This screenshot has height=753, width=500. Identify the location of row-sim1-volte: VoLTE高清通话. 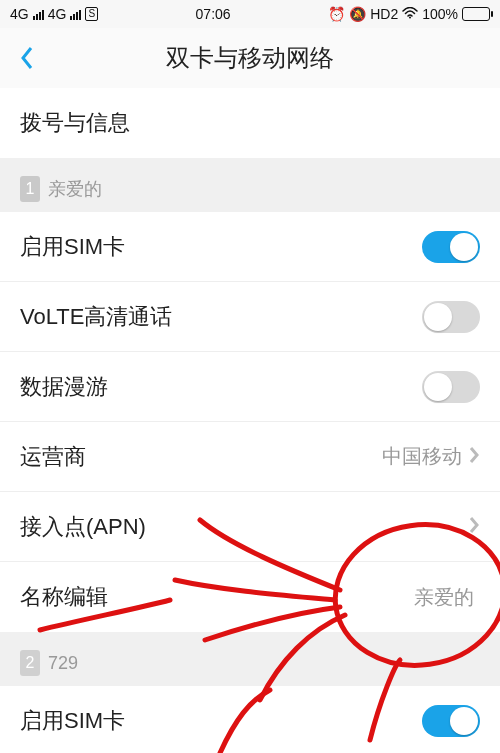
(250, 317).